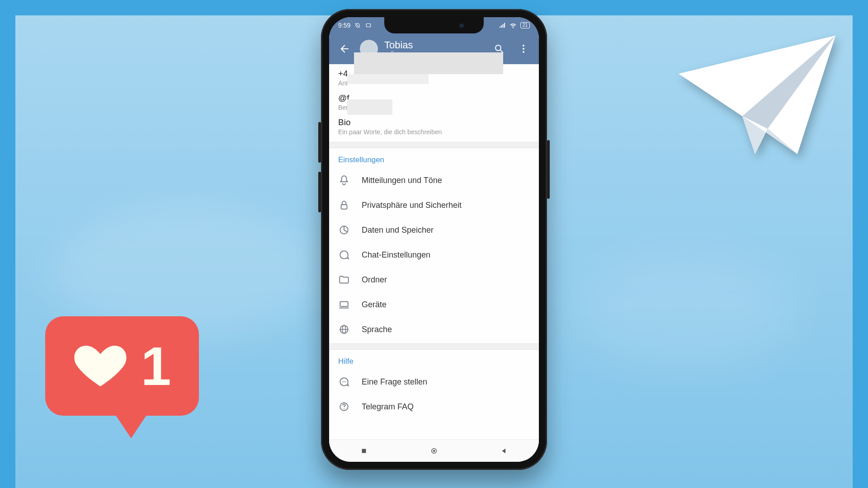 The width and height of the screenshot is (868, 488). Describe the element at coordinates (434, 122) in the screenshot. I see `bio-value: Bio` at that location.